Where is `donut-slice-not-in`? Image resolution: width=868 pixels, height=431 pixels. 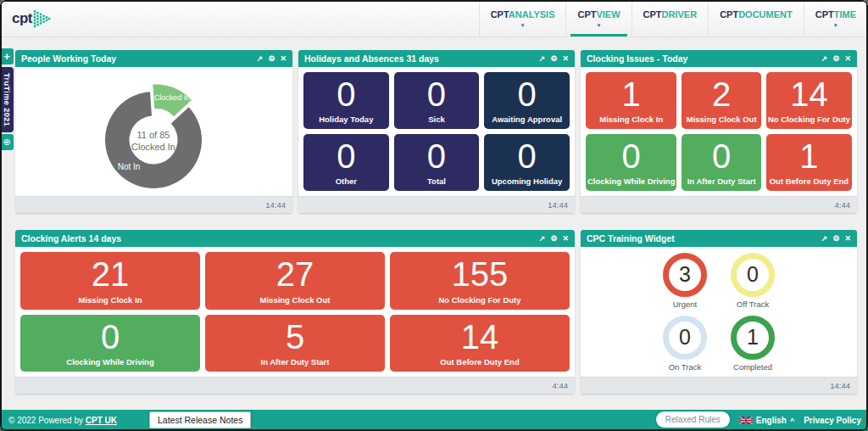 donut-slice-not-in is located at coordinates (153, 140).